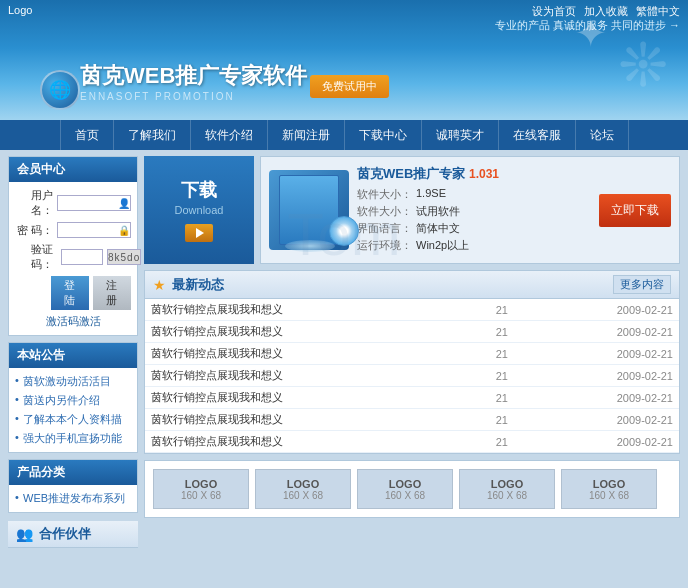 The height and width of the screenshot is (588, 688). What do you see at coordinates (74, 321) in the screenshot?
I see `activate-link: 激活码激活` at bounding box center [74, 321].